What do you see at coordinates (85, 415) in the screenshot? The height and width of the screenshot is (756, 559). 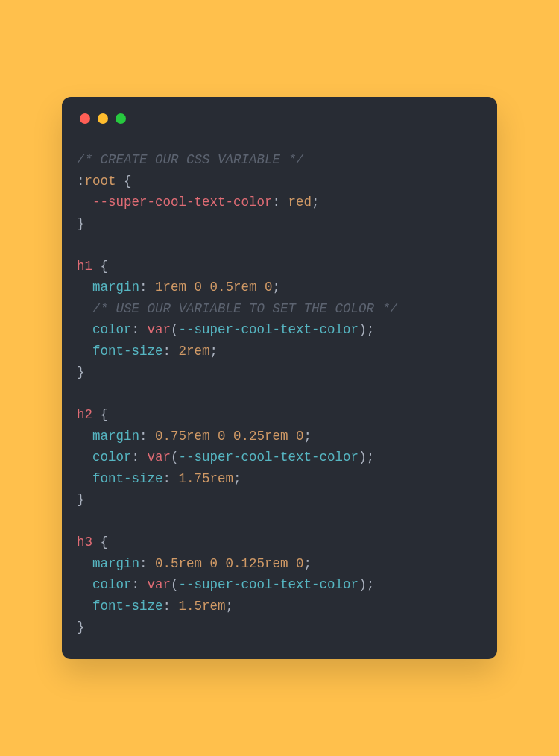 I see `code-token: h2` at bounding box center [85, 415].